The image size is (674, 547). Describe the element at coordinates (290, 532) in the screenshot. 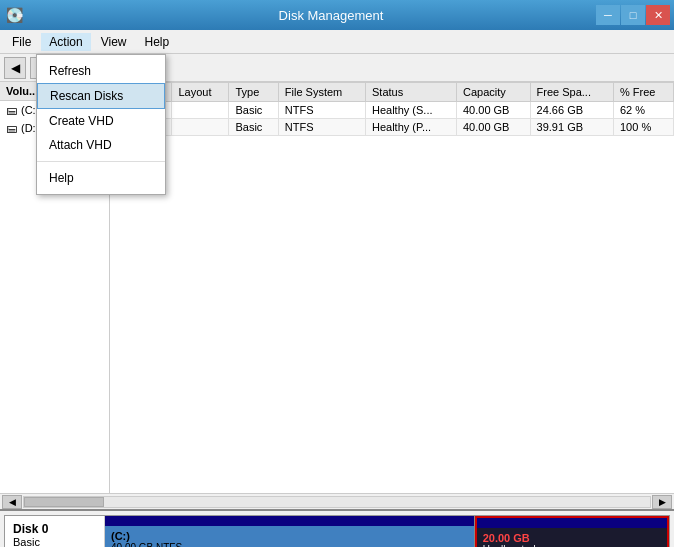

I see `disk-0-ntfs-partition: (C:) 40.00 GB NTFS Healthy (System, Boot…` at that location.